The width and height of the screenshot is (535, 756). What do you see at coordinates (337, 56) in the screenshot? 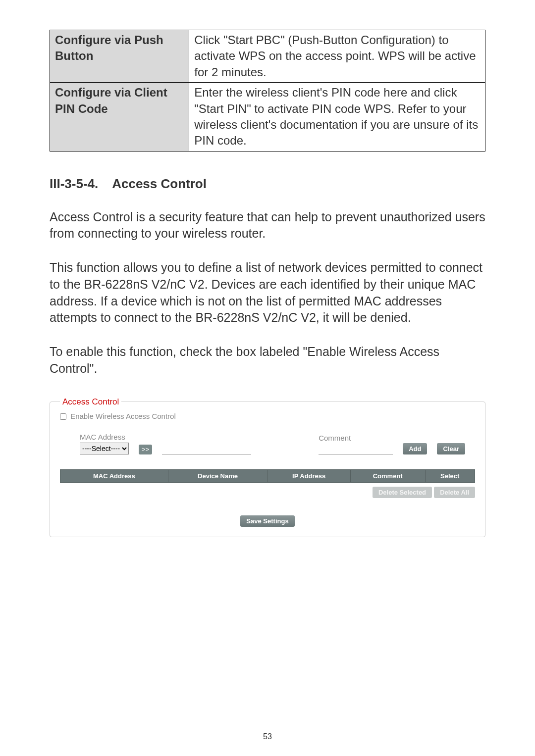
I see `row-desc: Click "Start PBC" (Push-Button Configura…` at bounding box center [337, 56].